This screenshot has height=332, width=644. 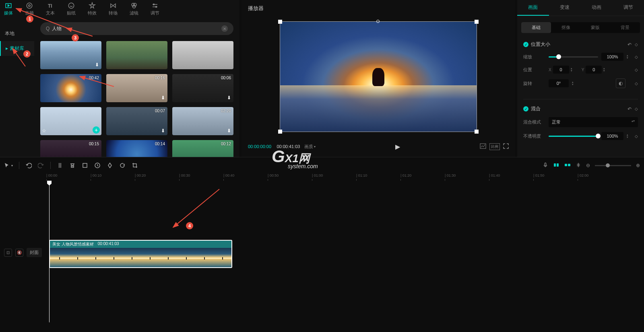 I want to click on subtab-mask: 蒙版, so click(x=596, y=27).